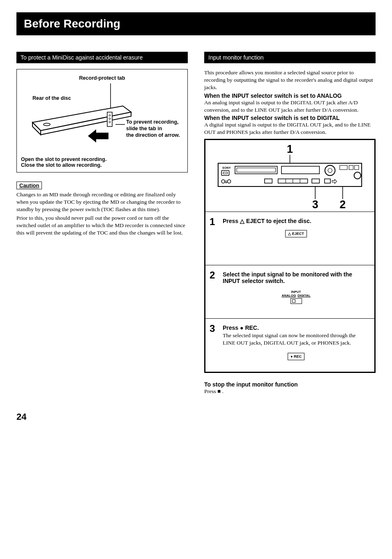  Describe the element at coordinates (102, 202) in the screenshot. I see `caution-paragraph-1: Changes to an MD made through recording …` at that location.